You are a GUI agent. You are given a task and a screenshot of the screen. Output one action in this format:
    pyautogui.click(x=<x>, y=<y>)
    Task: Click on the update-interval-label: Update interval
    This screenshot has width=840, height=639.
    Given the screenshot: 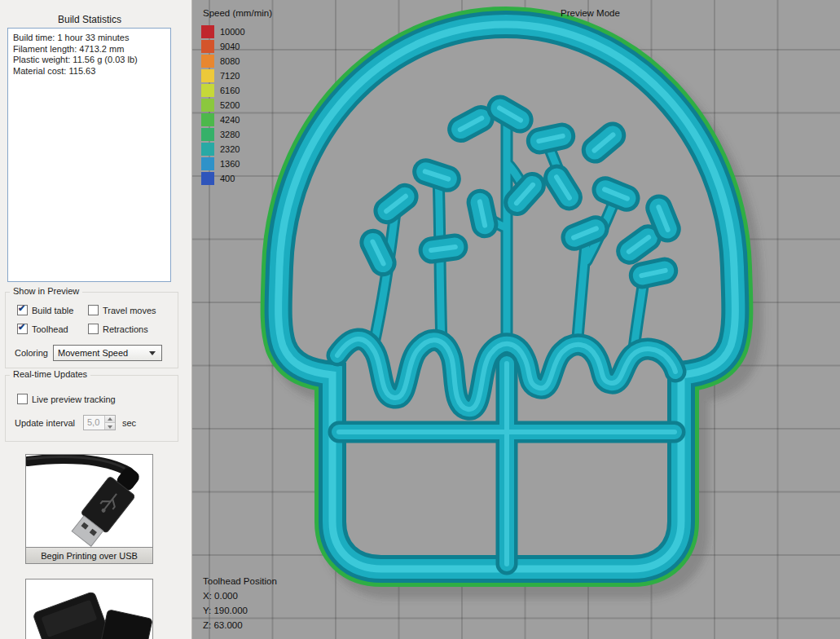 What is the action you would take?
    pyautogui.click(x=45, y=423)
    